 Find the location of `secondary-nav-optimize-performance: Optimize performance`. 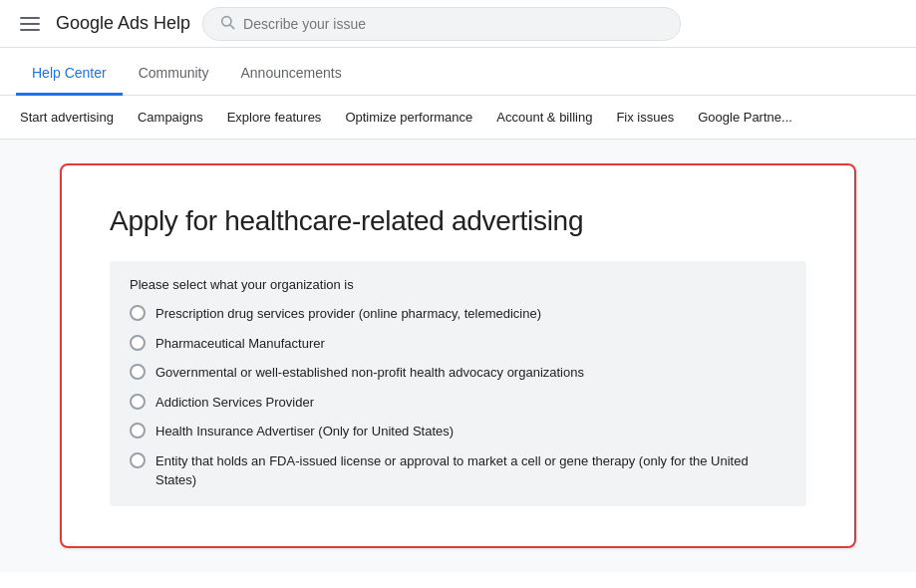

secondary-nav-optimize-performance: Optimize performance is located at coordinates (409, 118).